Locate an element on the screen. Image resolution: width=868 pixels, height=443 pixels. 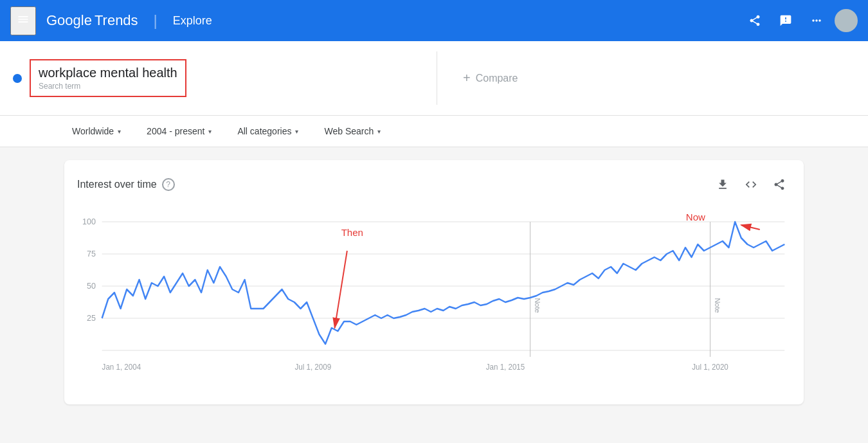
svg-text: 50 is located at coordinates (91, 285).